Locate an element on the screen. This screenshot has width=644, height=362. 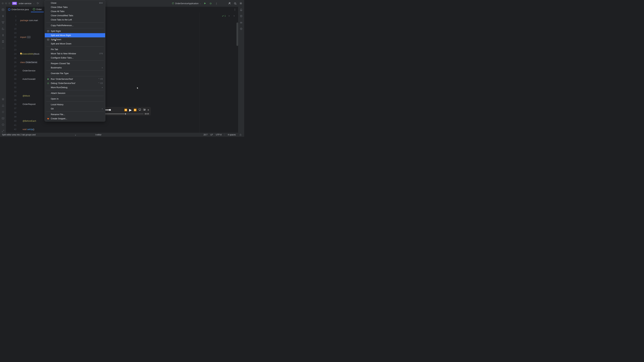
menu-close-others: Close Other Tabs is located at coordinates (75, 7).